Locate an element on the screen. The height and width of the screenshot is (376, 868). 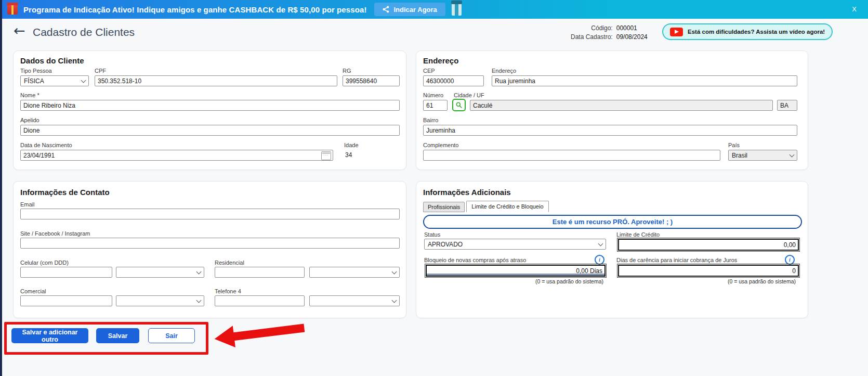
comercial-type-select is located at coordinates (160, 301).